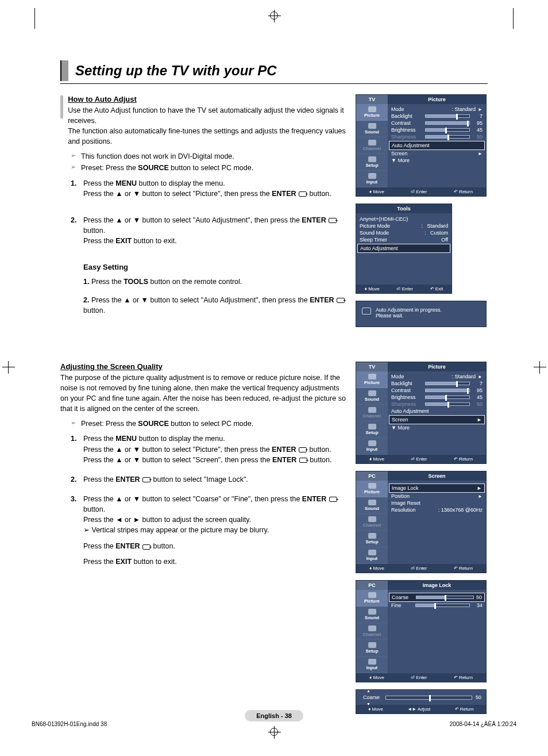 Image resolution: width=548 pixels, height=756 pixels. What do you see at coordinates (421, 701) in the screenshot?
I see `osd-coarse-adjust: Coarse 50 ♦ Move◄► Adjust↶ Return` at bounding box center [421, 701].